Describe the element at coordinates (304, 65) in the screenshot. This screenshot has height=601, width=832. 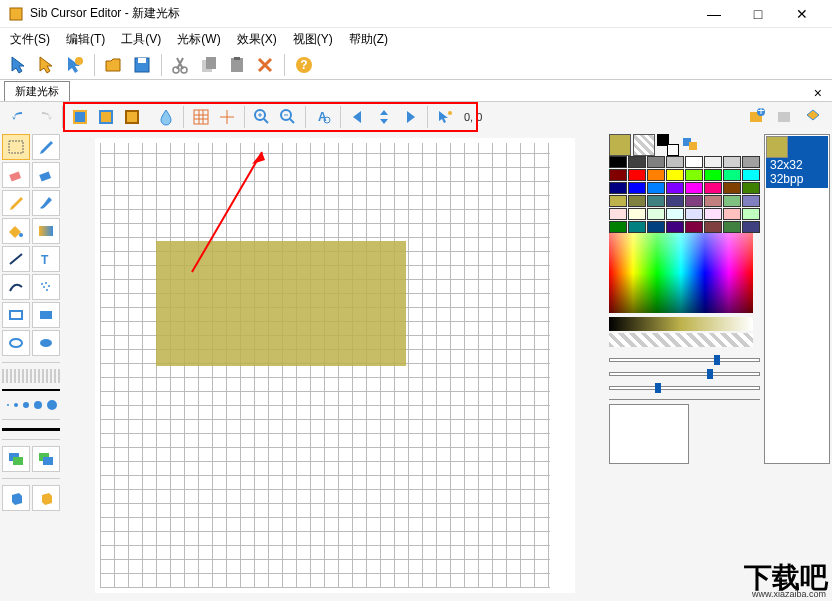
I see `help-button: ?` at that location.